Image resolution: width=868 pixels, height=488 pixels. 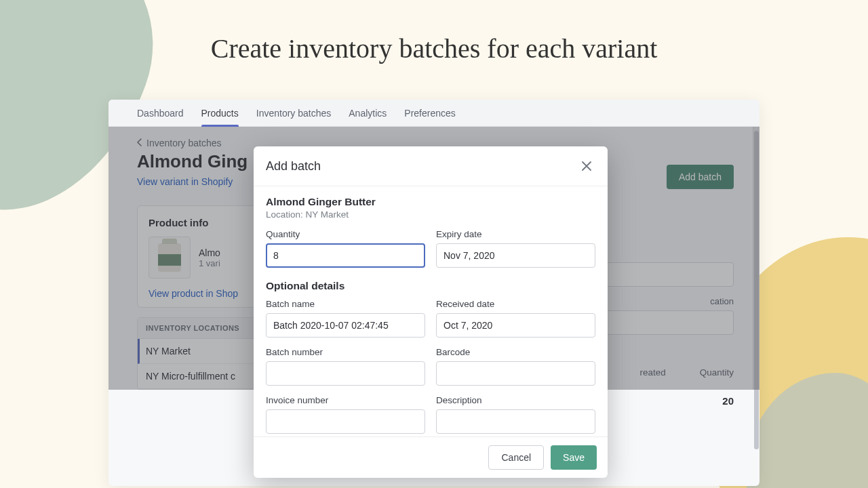 What do you see at coordinates (346, 235) in the screenshot?
I see `quantity-label: Quantity` at bounding box center [346, 235].